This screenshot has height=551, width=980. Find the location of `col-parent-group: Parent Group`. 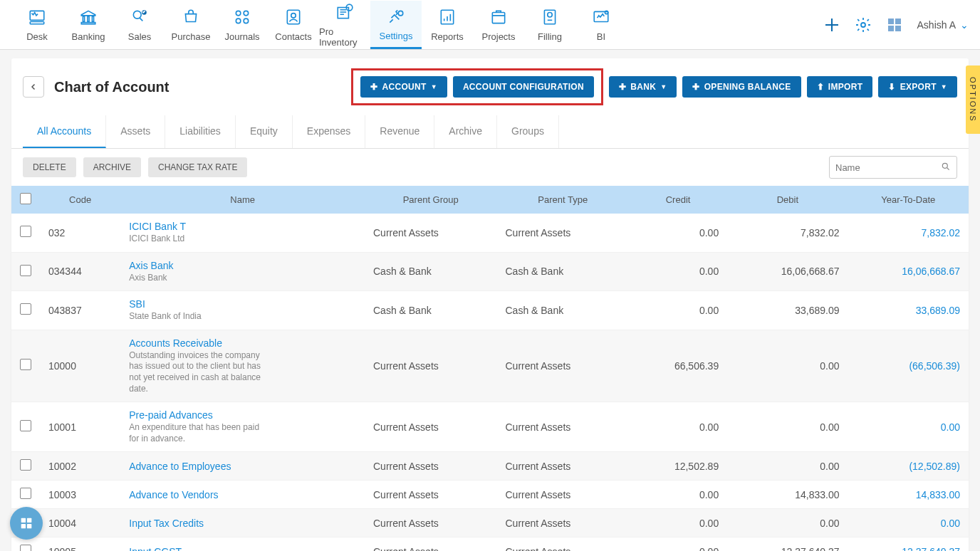

col-parent-group: Parent Group is located at coordinates (431, 199).